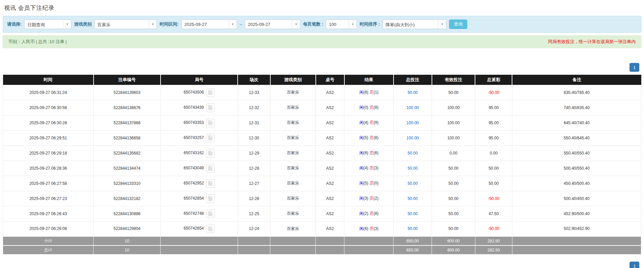 Image resolution: width=644 pixels, height=268 pixels. Describe the element at coordinates (413, 80) in the screenshot. I see `header-total-bet: 总投注` at that location.